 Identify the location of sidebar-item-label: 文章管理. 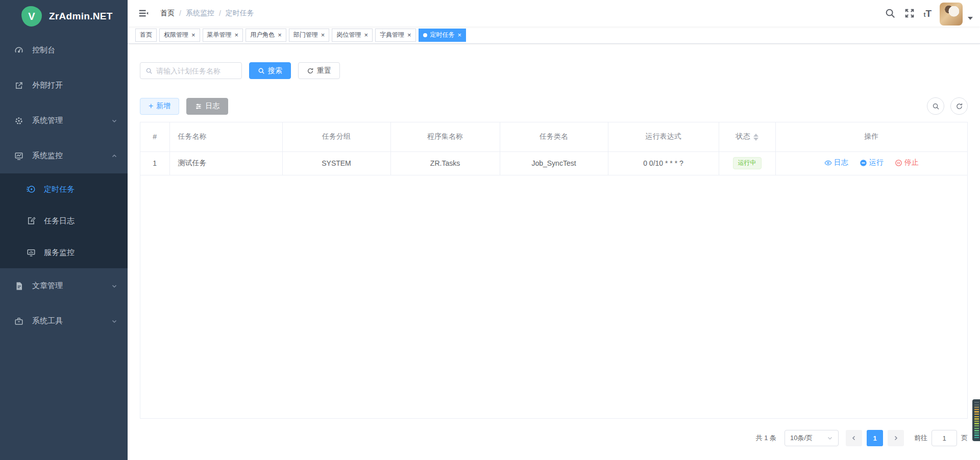
(71, 286).